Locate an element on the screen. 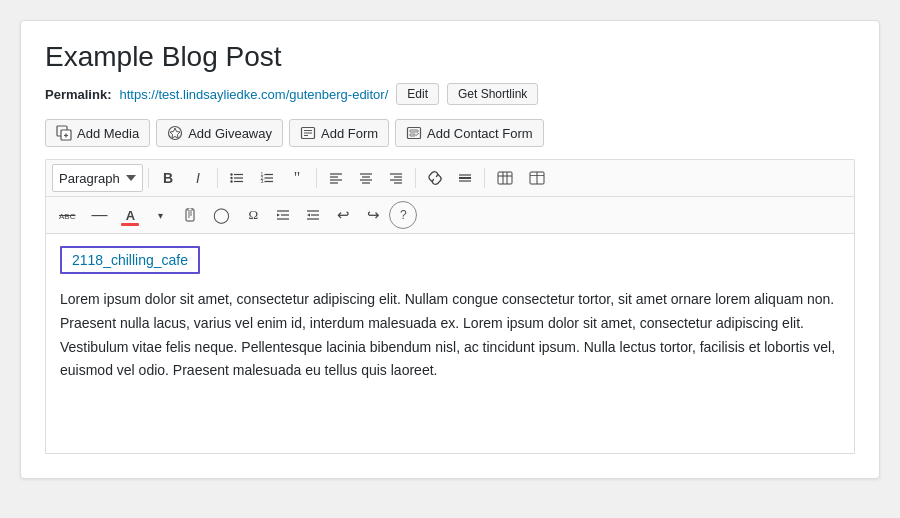 Image resolution: width=900 pixels, height=518 pixels. edit-permalink-button: Edit is located at coordinates (418, 94).